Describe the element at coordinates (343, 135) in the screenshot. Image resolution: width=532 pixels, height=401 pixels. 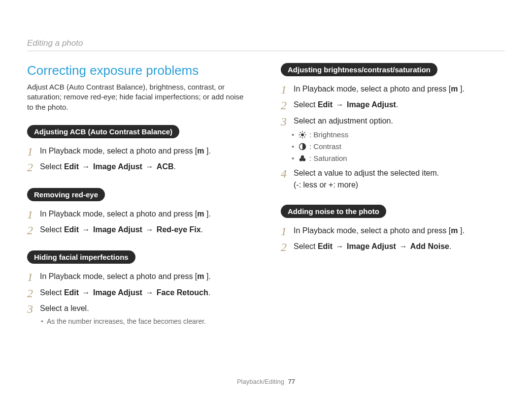
I see `option-brightness: : Brightness` at that location.